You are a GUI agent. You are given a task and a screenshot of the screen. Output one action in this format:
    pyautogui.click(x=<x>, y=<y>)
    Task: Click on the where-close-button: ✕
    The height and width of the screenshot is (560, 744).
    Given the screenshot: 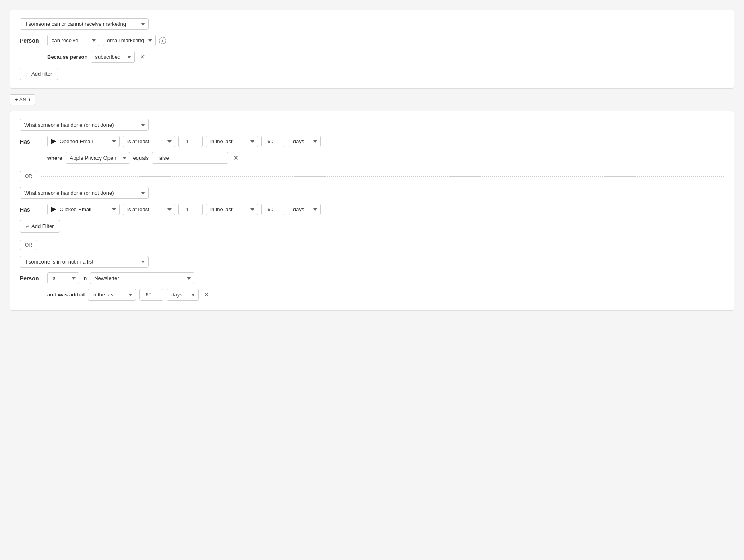 What is the action you would take?
    pyautogui.click(x=236, y=158)
    